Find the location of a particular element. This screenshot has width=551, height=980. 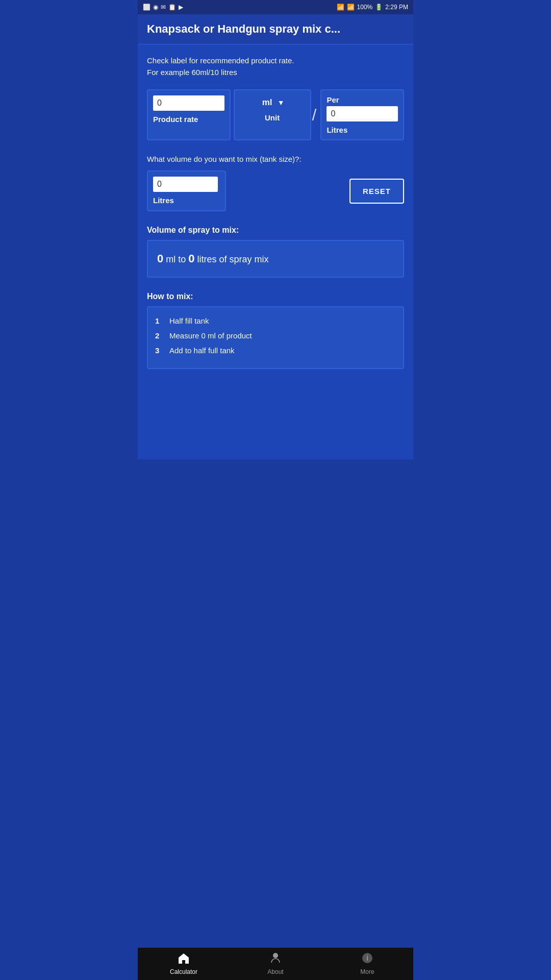

desc-line1: Check label for recommended product rate… is located at coordinates (276, 61).